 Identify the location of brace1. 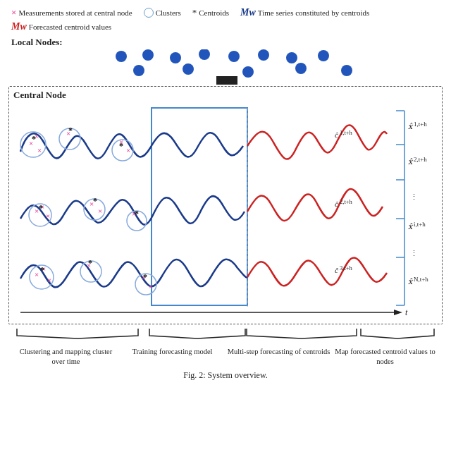
(78, 334).